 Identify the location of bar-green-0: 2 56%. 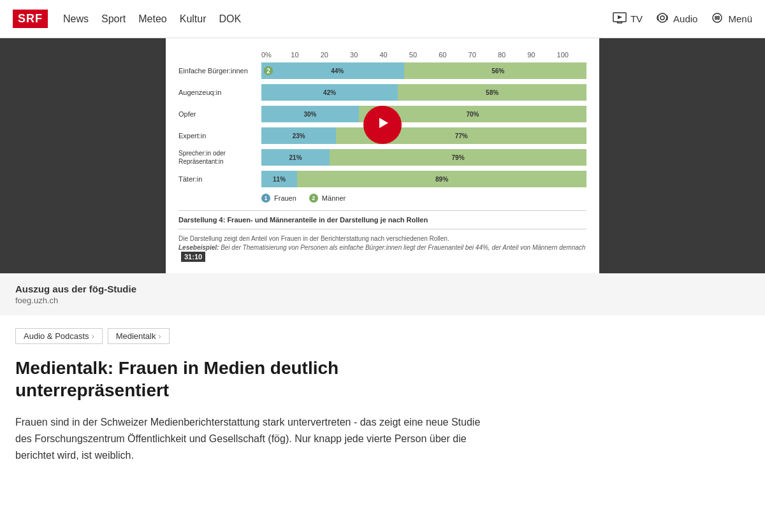
(495, 71).